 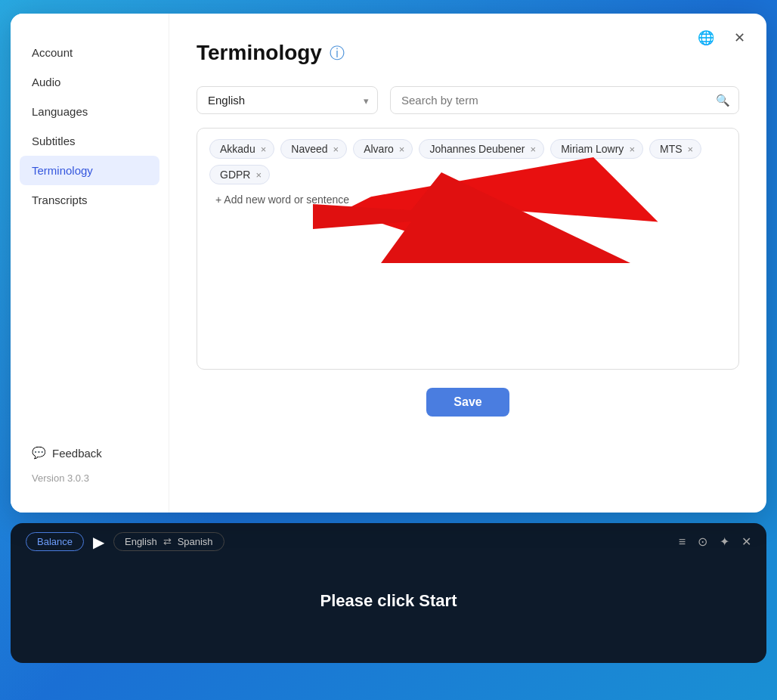 I want to click on source-language-label: English, so click(x=141, y=541).